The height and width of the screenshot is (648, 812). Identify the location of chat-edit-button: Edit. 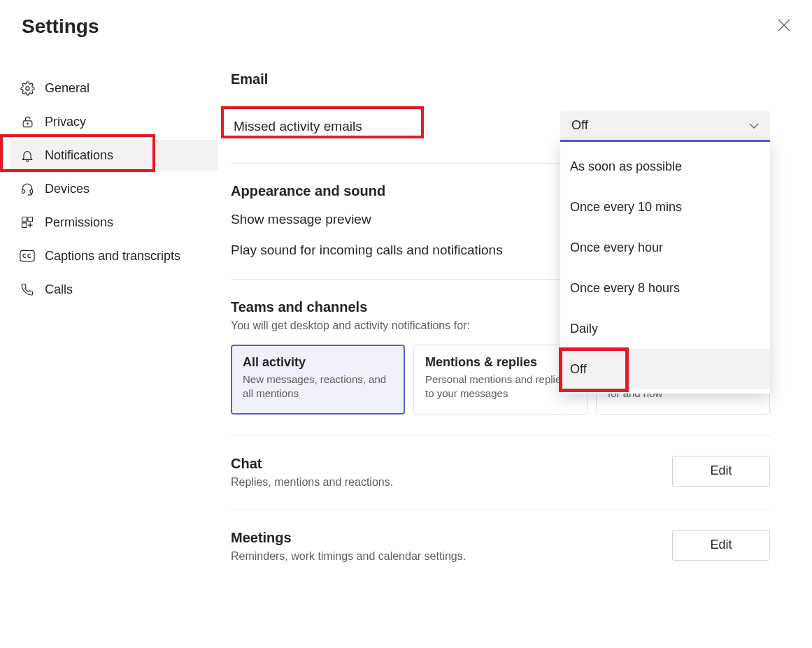
(721, 471).